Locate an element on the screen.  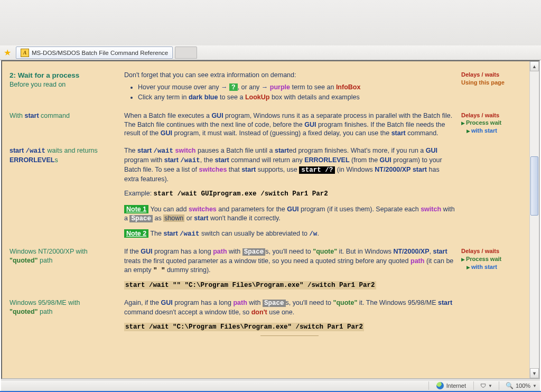
favorites-star-button: ★ is located at coordinates (7, 53).